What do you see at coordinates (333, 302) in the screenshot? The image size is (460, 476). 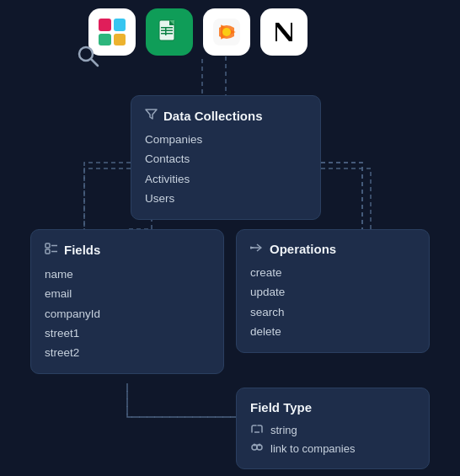 I see `operations-items: create update search delete` at bounding box center [333, 302].